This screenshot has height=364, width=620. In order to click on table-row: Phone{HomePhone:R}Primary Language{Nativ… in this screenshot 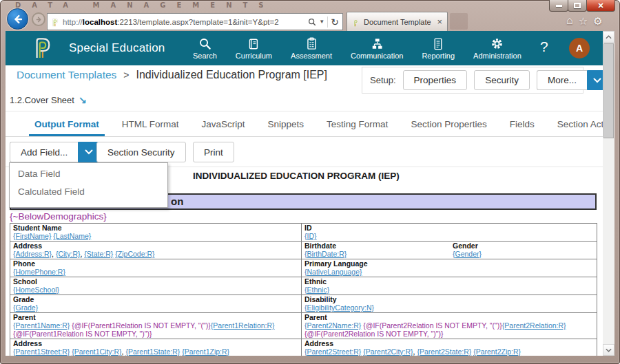, I will do `click(304, 268)`.